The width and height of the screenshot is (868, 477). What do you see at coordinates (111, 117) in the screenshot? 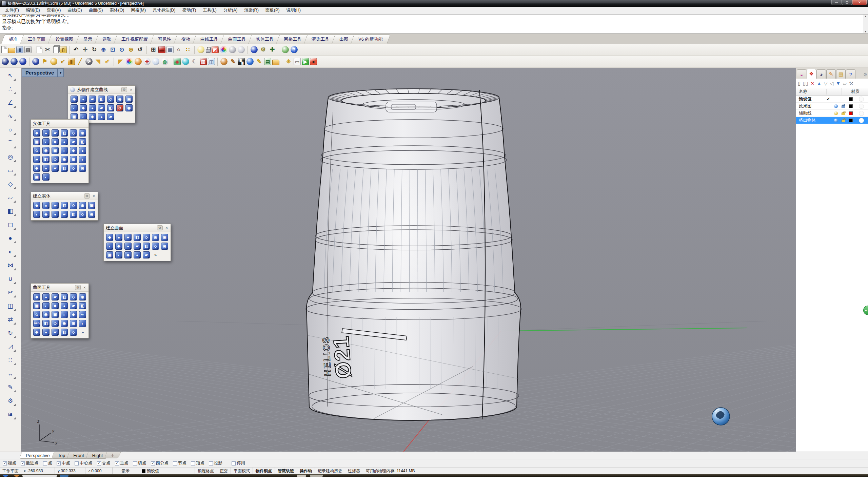
I see `curves-from-objects-tool-19-icon: ▰` at bounding box center [111, 117].